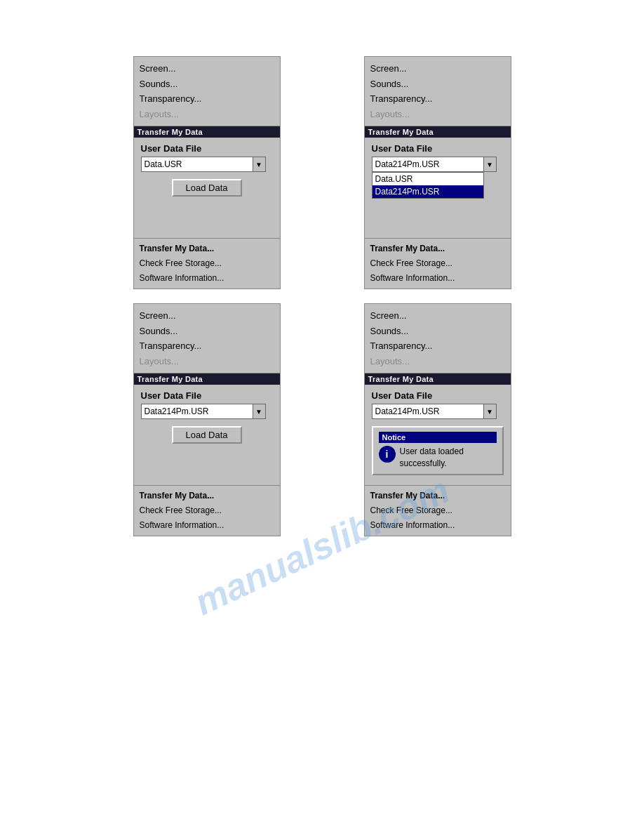 Image resolution: width=644 pixels, height=834 pixels. I want to click on dropdown-list-2: Data.USR Data214Pm.USR, so click(428, 185).